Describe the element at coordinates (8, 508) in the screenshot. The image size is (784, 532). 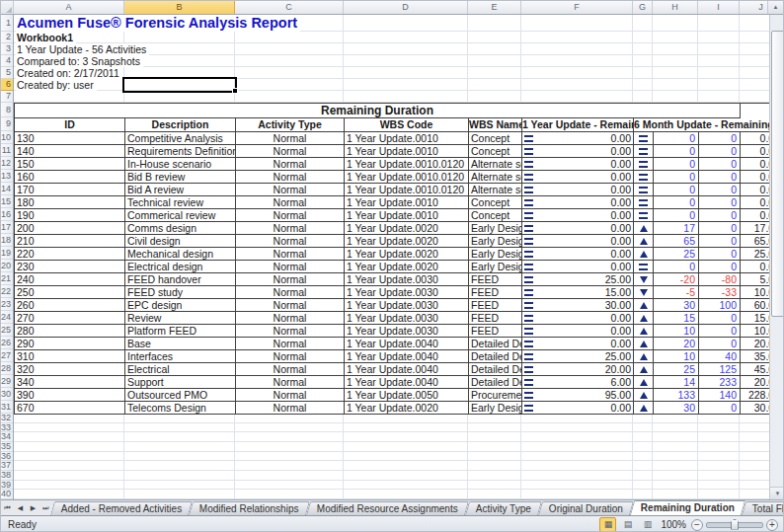
I see `first-sheet-icon: ⏮` at that location.